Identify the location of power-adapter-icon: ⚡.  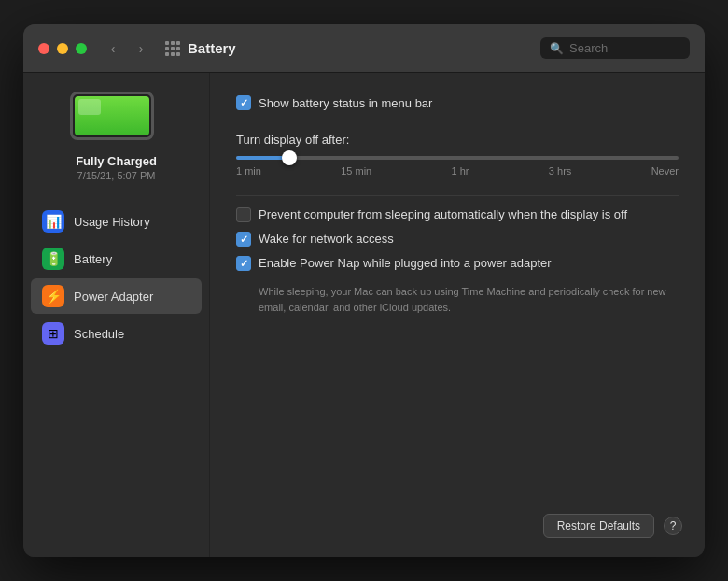
(53, 296).